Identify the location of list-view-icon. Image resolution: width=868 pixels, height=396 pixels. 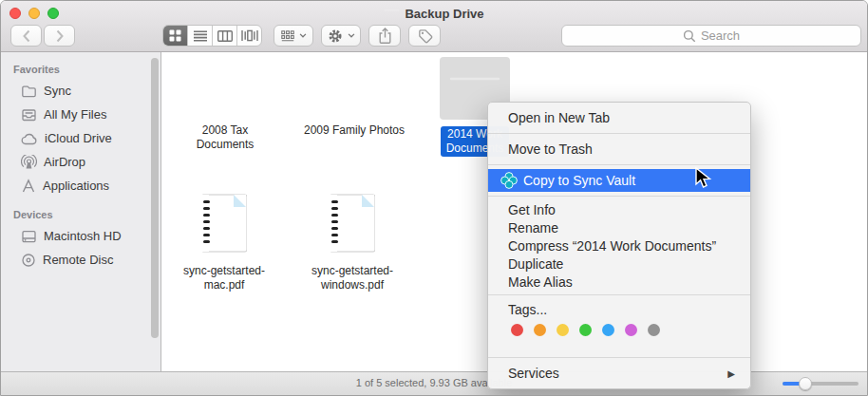
(200, 36).